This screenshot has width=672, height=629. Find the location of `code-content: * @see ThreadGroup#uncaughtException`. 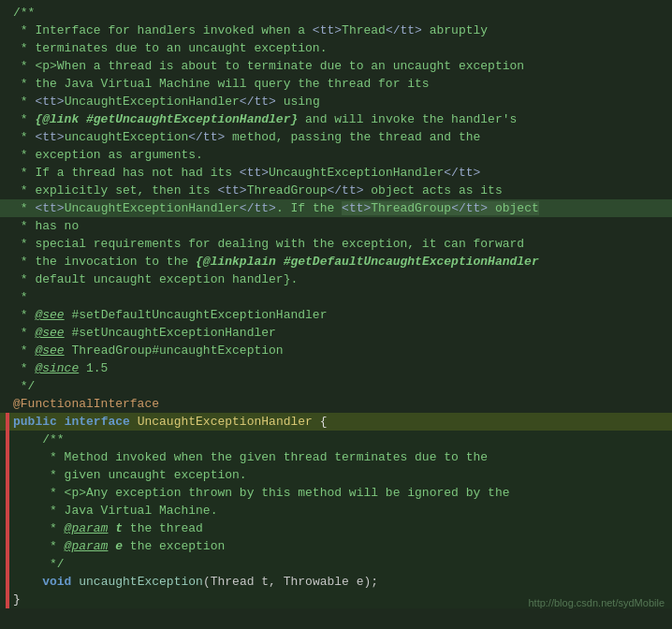

code-content: * @see ThreadGroup#uncaughtException is located at coordinates (339, 350).